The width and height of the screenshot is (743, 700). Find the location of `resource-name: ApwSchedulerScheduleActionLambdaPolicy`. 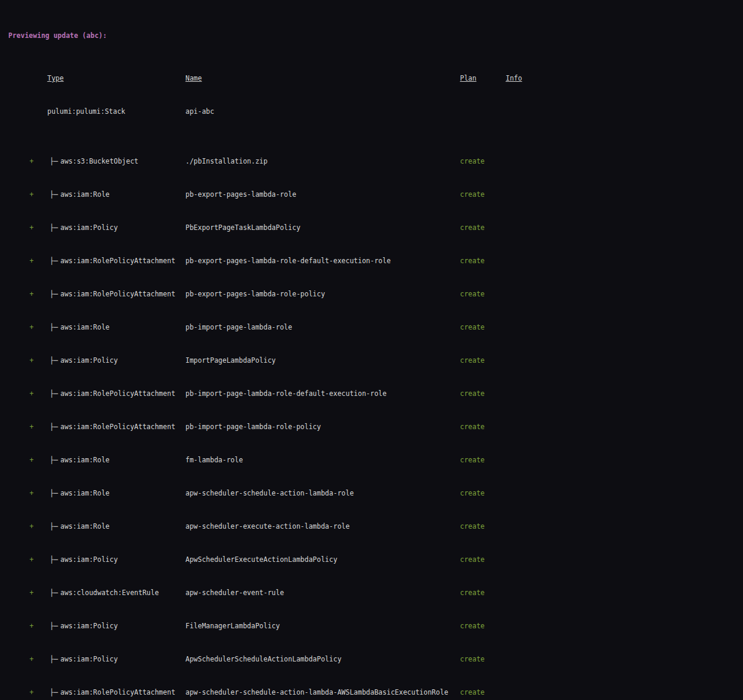

resource-name: ApwSchedulerScheduleActionLambdaPolicy is located at coordinates (323, 659).